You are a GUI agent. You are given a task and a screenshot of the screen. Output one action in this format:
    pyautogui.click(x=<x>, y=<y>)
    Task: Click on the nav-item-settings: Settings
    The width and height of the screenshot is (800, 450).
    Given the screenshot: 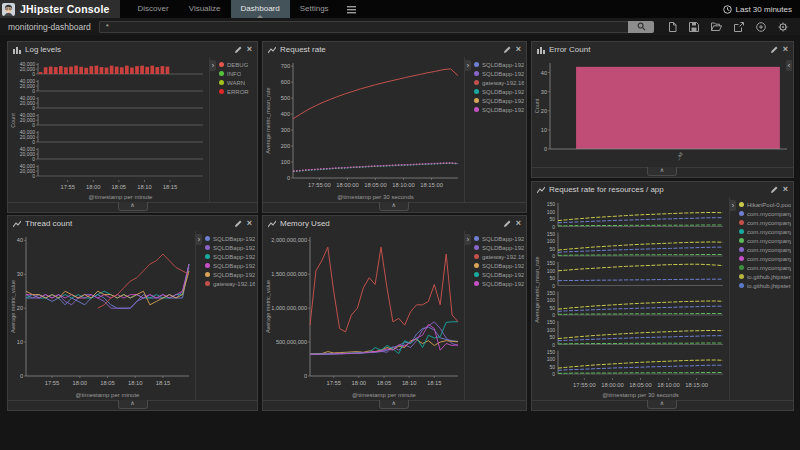 What is the action you would take?
    pyautogui.click(x=314, y=9)
    